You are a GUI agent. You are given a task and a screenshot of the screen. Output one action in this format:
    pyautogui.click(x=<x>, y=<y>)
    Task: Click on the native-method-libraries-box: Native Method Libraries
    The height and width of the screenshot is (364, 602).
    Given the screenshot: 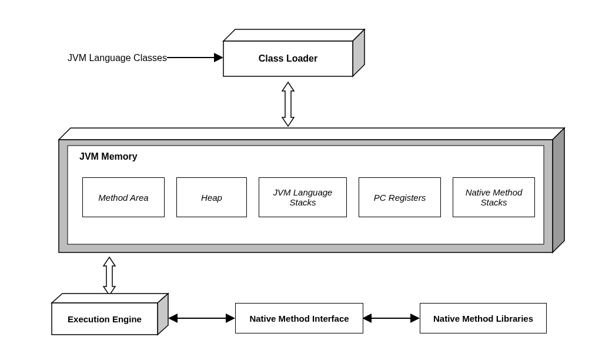 What is the action you would take?
    pyautogui.click(x=483, y=318)
    